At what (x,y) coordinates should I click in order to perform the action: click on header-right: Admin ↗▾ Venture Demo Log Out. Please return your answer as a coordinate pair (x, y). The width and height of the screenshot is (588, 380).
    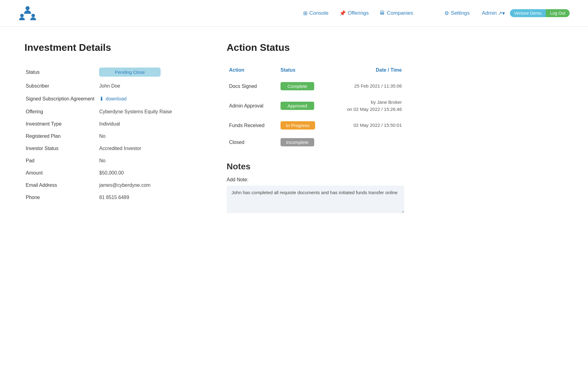
    Looking at the image, I should click on (526, 13).